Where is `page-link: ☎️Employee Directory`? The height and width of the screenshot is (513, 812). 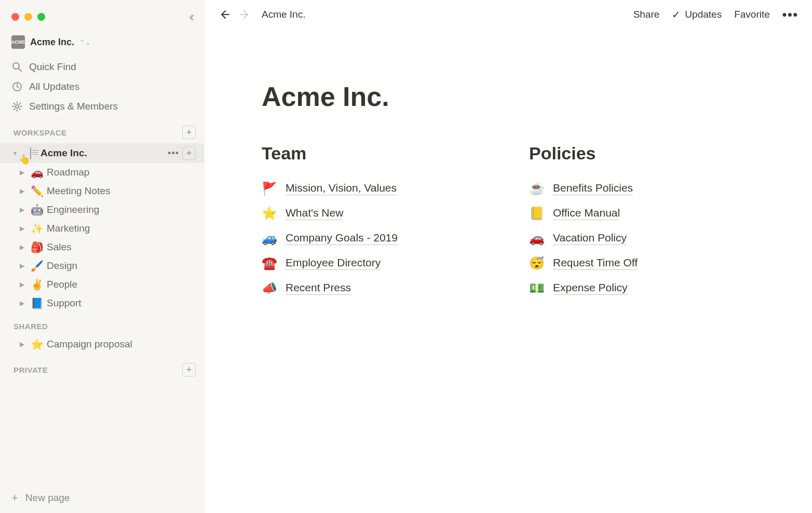 page-link: ☎️Employee Directory is located at coordinates (375, 263).